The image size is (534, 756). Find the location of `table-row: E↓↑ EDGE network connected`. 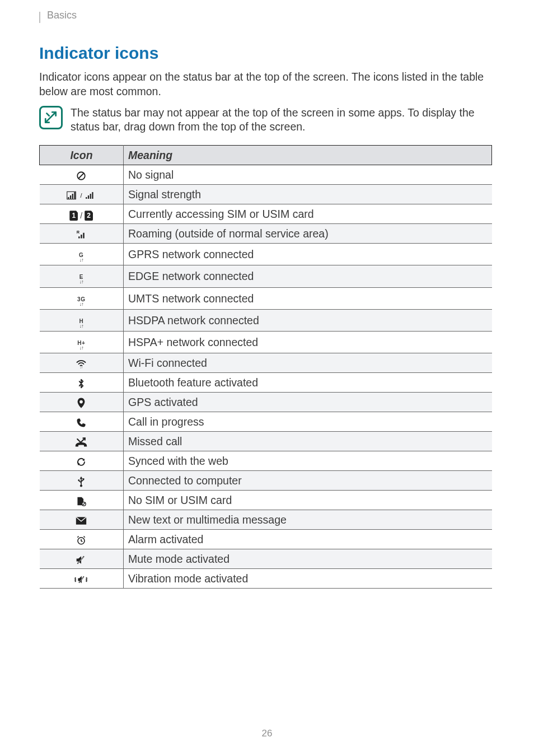

table-row: E↓↑ EDGE network connected is located at coordinates (266, 277).